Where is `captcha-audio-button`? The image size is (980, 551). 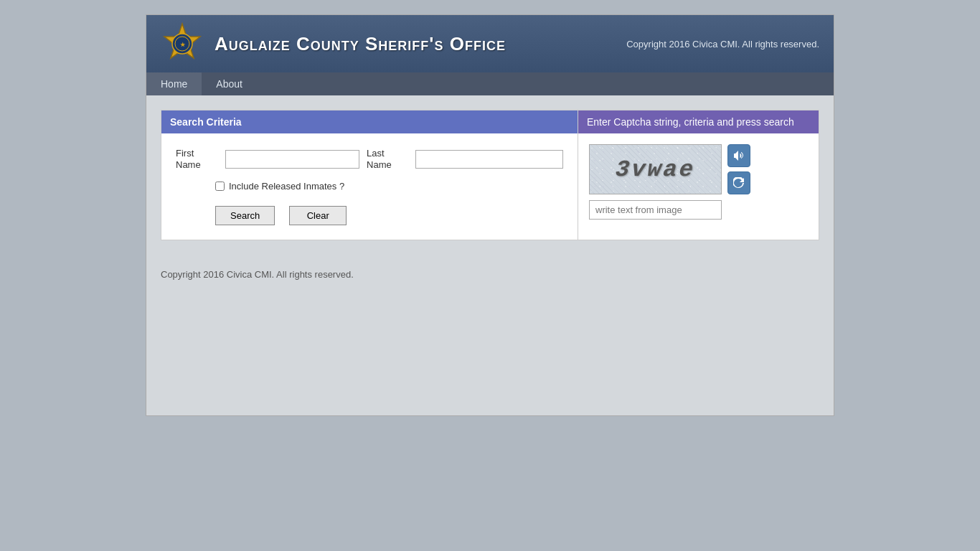
captcha-audio-button is located at coordinates (739, 156).